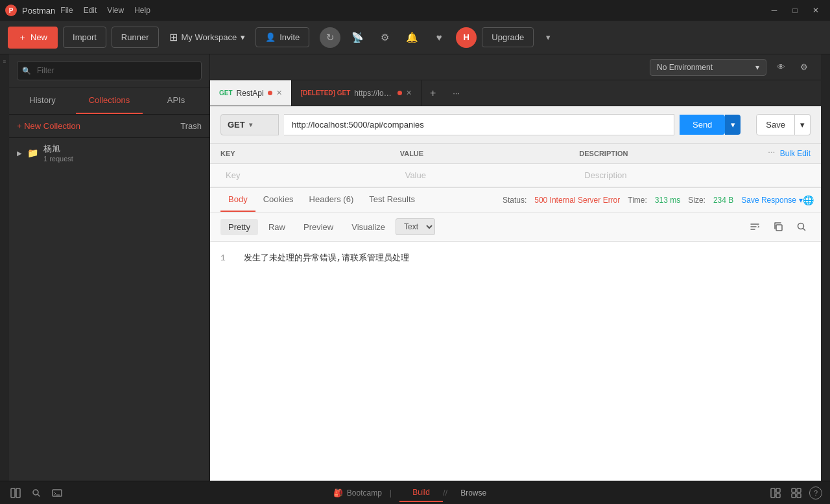  I want to click on grid-bottom-icon, so click(796, 493).